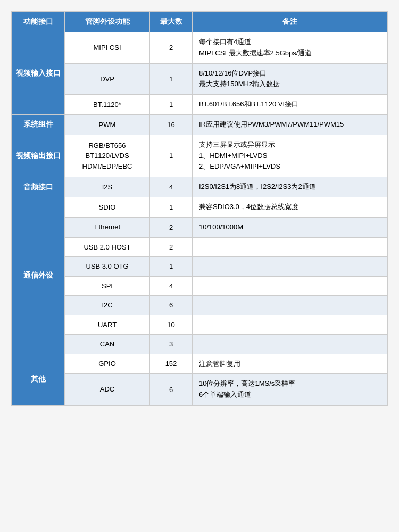 The height and width of the screenshot is (532, 399). Describe the element at coordinates (38, 276) in the screenshot. I see `category-cell: 通信外设` at that location.